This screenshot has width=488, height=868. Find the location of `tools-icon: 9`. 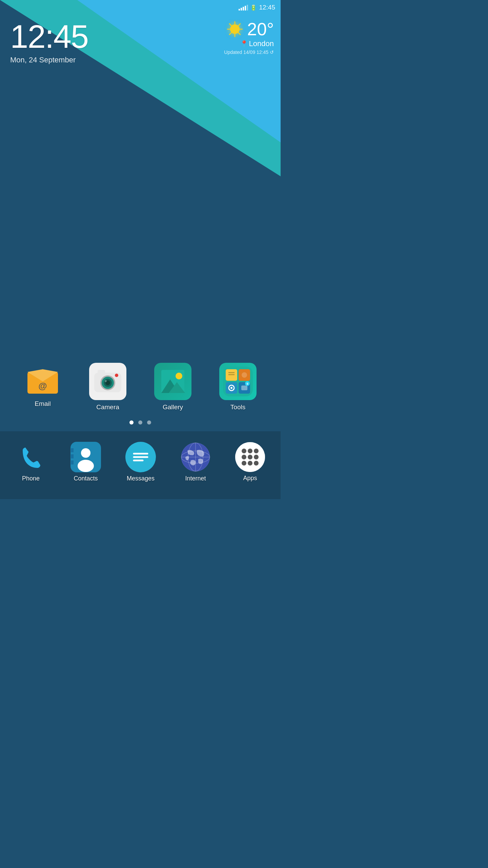

tools-icon: 9 is located at coordinates (238, 381).